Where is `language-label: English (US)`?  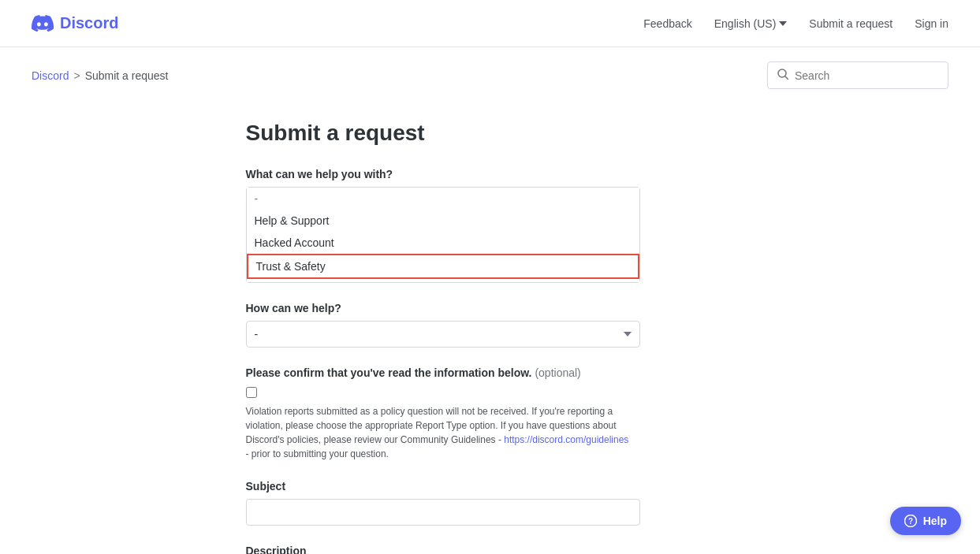 language-label: English (US) is located at coordinates (746, 24).